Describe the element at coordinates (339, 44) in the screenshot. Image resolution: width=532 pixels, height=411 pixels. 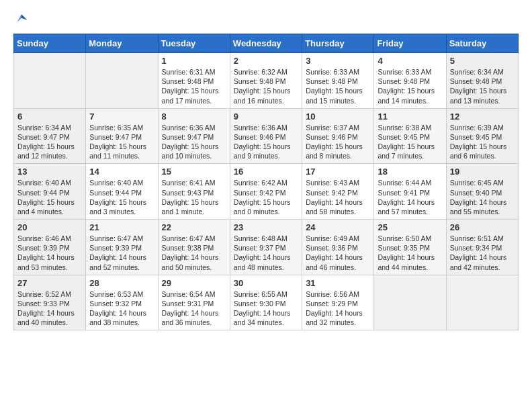
I see `weekday-header: Thursday` at that location.